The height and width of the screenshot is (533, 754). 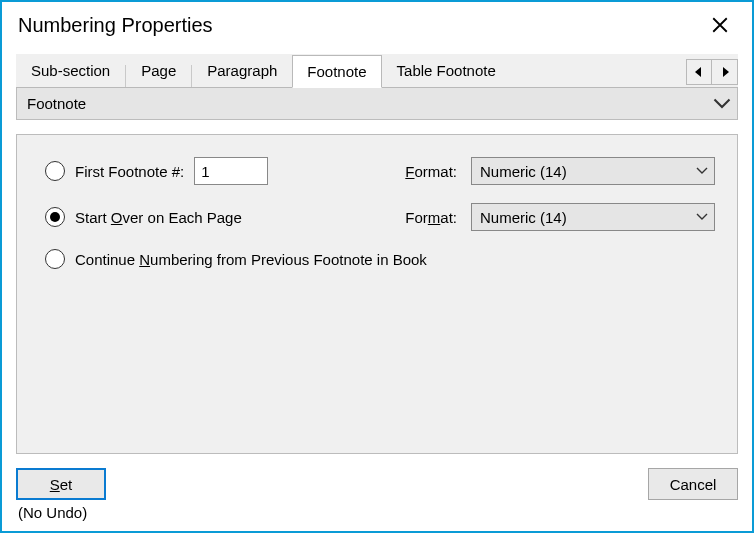 I want to click on tab-bar: Sub-section Page Paragraph Footnote Tabl…, so click(x=377, y=71).